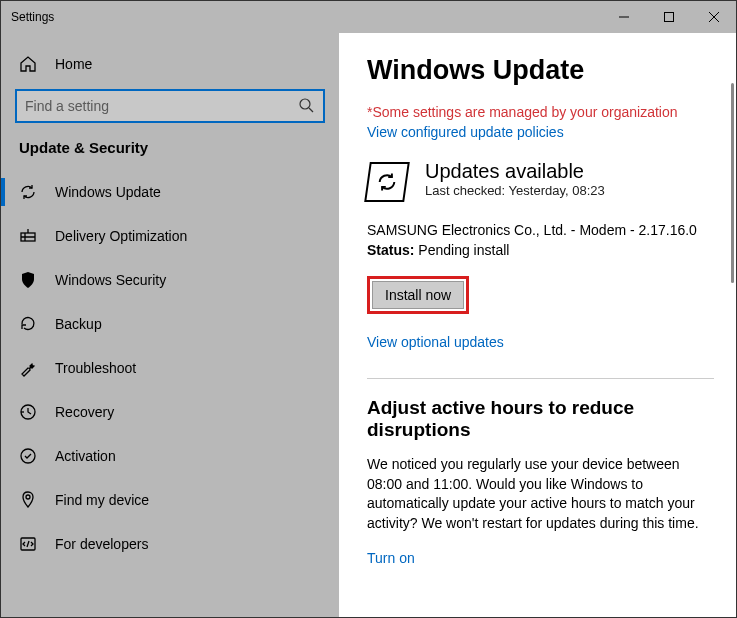 The height and width of the screenshot is (618, 737). I want to click on nav-label: Windows Security, so click(110, 280).